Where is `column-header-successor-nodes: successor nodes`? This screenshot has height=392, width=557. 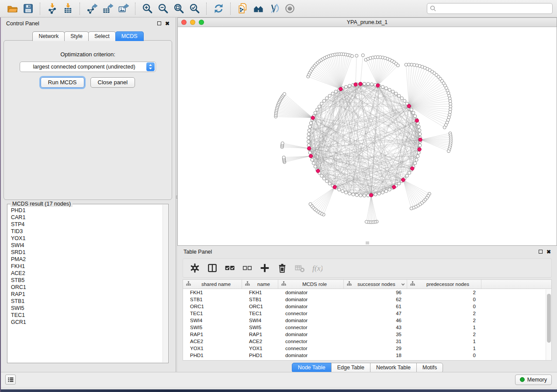
column-header-successor-nodes: successor nodes is located at coordinates (376, 284).